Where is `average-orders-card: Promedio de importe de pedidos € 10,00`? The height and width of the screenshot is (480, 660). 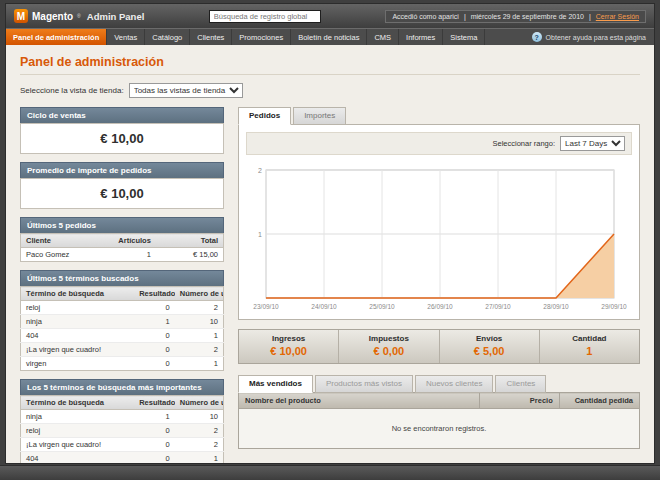 average-orders-card: Promedio de importe de pedidos € 10,00 is located at coordinates (122, 186).